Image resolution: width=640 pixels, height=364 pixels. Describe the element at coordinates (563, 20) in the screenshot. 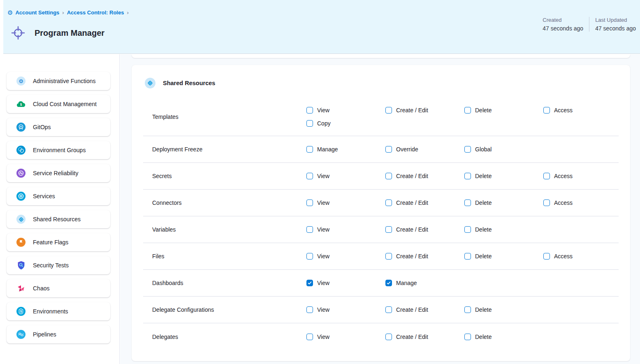

I see `created-label: Created` at that location.